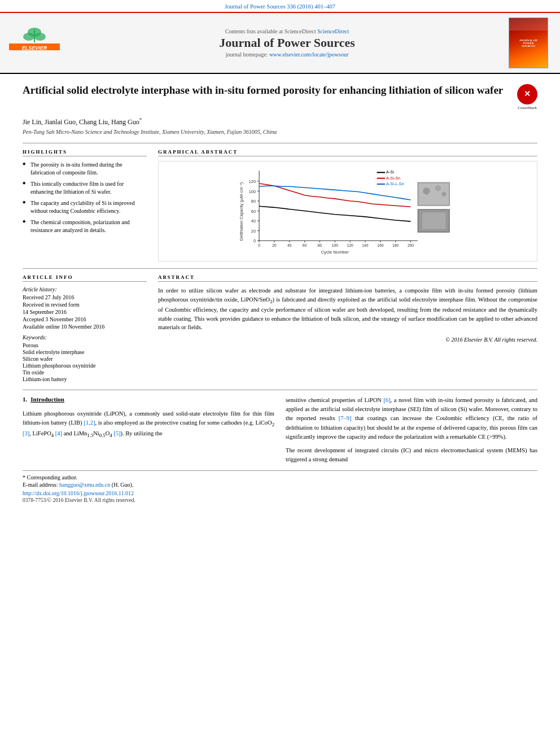 The image size is (560, 747). What do you see at coordinates (348, 152) in the screenshot?
I see `graphical-abstract-heading: GRAPHICAL ABSTRACT` at bounding box center [348, 152].